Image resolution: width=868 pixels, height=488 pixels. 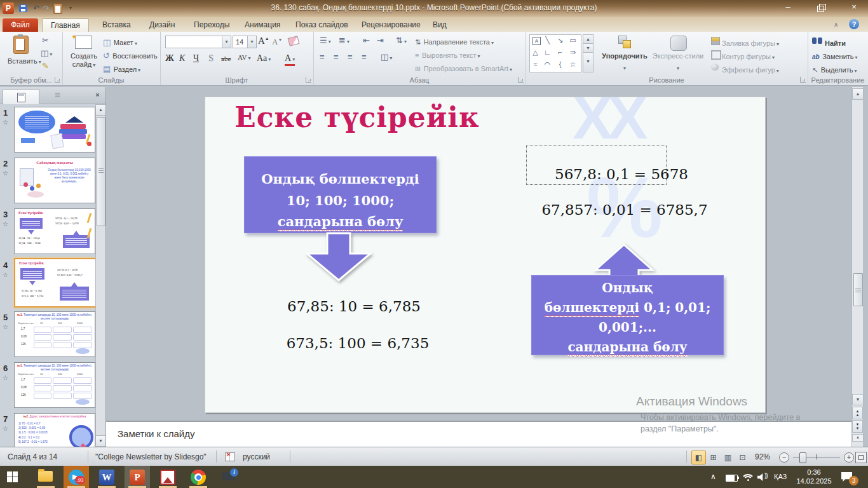 I want to click on scroll-thumb, so click(x=858, y=290).